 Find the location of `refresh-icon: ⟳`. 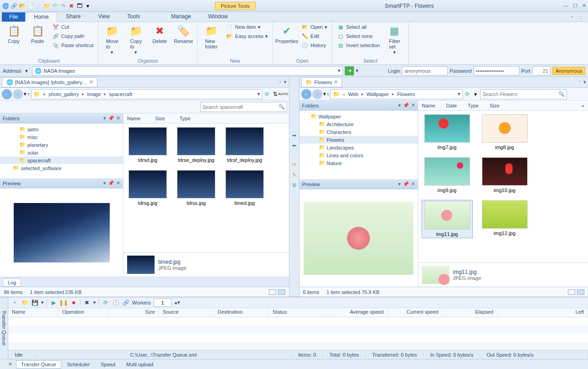

refresh-icon: ⟳ is located at coordinates (467, 94).